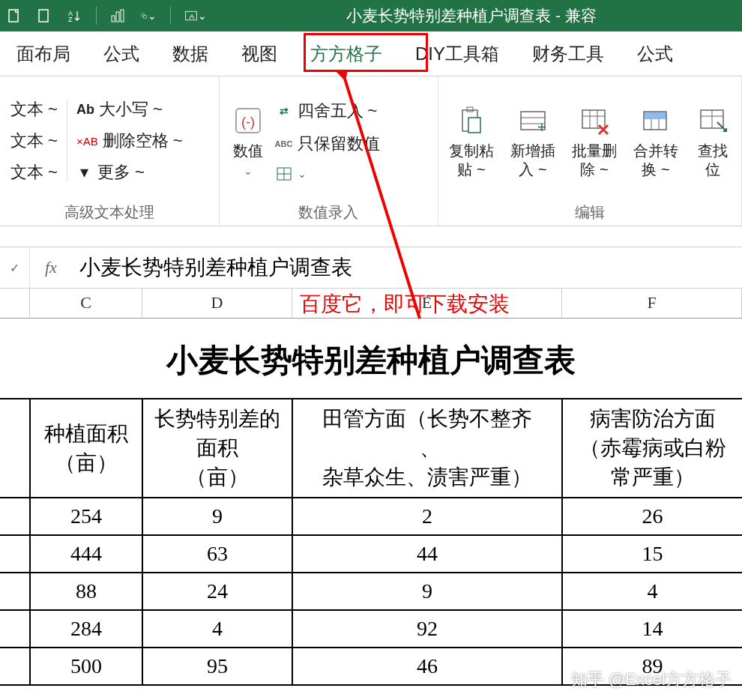 The width and height of the screenshot is (742, 700). Describe the element at coordinates (118, 16) in the screenshot. I see `qat-chart-icon` at that location.